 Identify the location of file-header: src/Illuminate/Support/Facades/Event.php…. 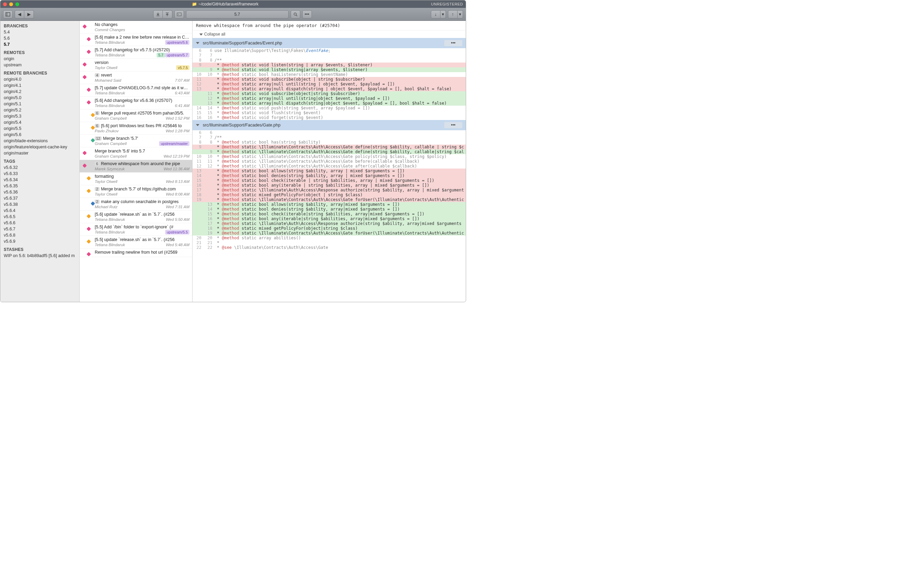
(329, 43).